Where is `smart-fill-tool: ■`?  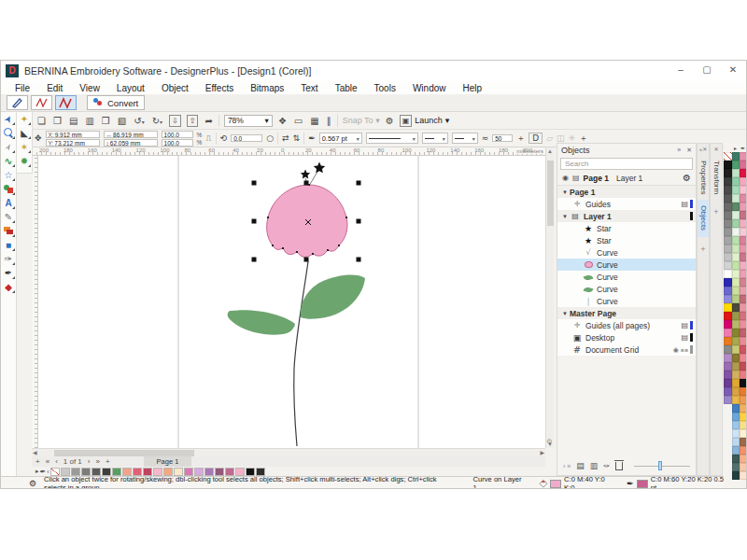 smart-fill-tool: ■ is located at coordinates (9, 245).